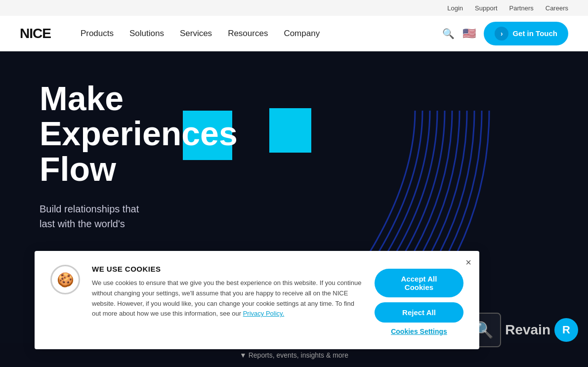 Image resolution: width=588 pixels, height=367 pixels. Describe the element at coordinates (138, 216) in the screenshot. I see `hero-subtitle: Build relationships that last with the w…` at that location.